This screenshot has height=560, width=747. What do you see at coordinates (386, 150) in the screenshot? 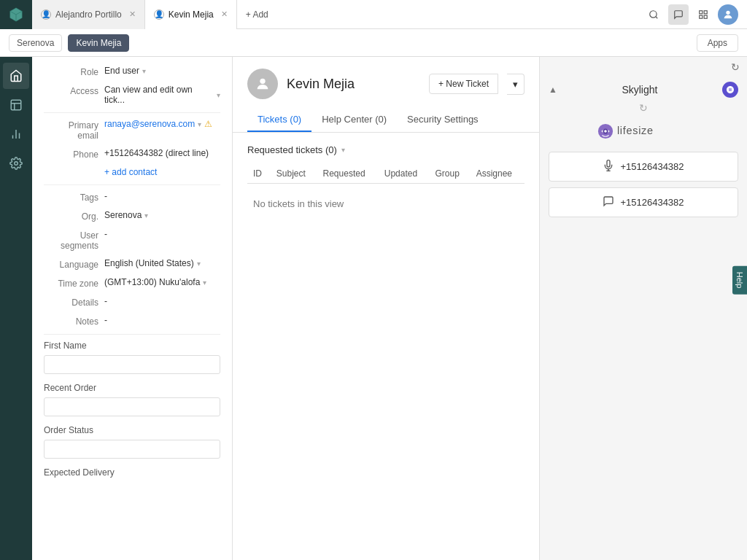
I see `requested-header: Requested tickets (0) ▾` at bounding box center [386, 150].